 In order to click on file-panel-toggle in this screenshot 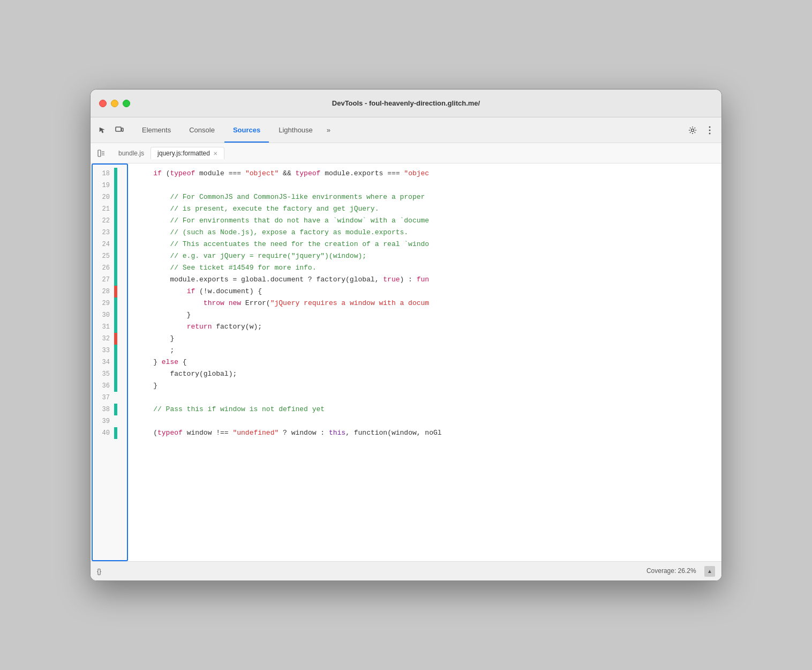, I will do `click(101, 153)`.